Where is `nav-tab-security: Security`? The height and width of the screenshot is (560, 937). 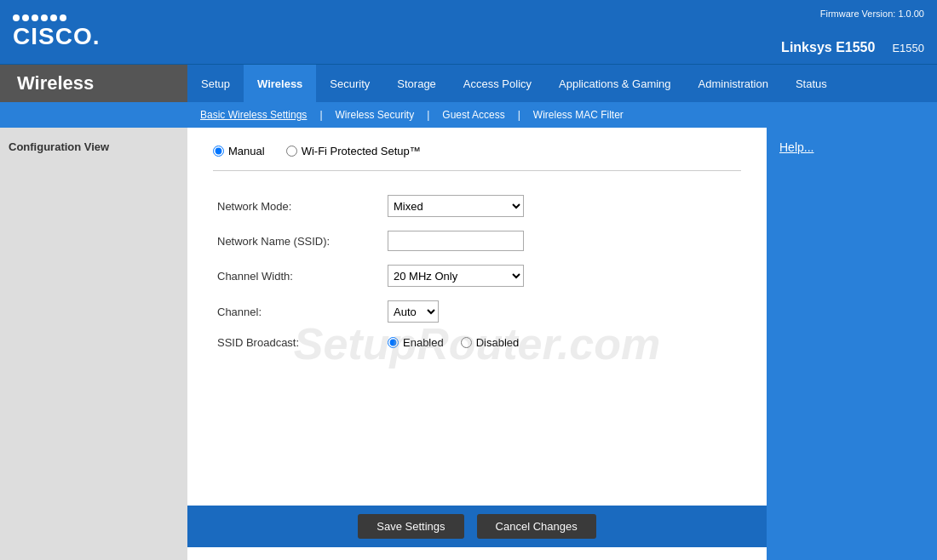 nav-tab-security: Security is located at coordinates (349, 83).